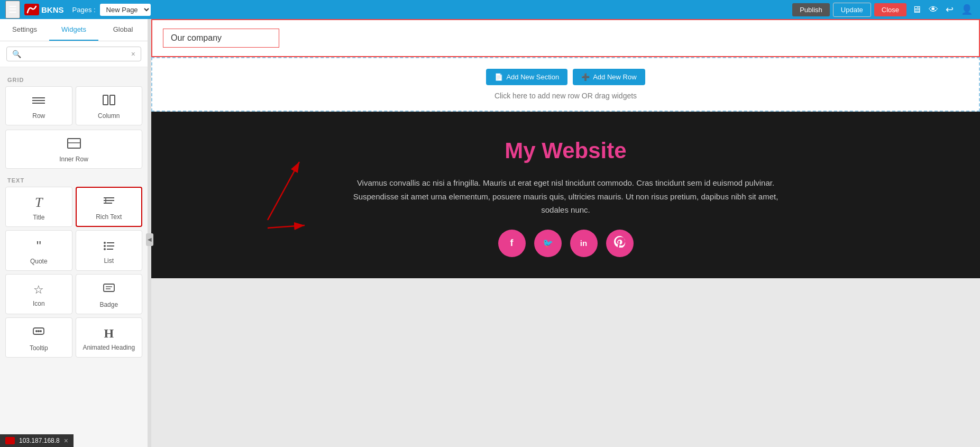 Image resolution: width=980 pixels, height=447 pixels. I want to click on widget-icon: ☆ Icon, so click(39, 294).